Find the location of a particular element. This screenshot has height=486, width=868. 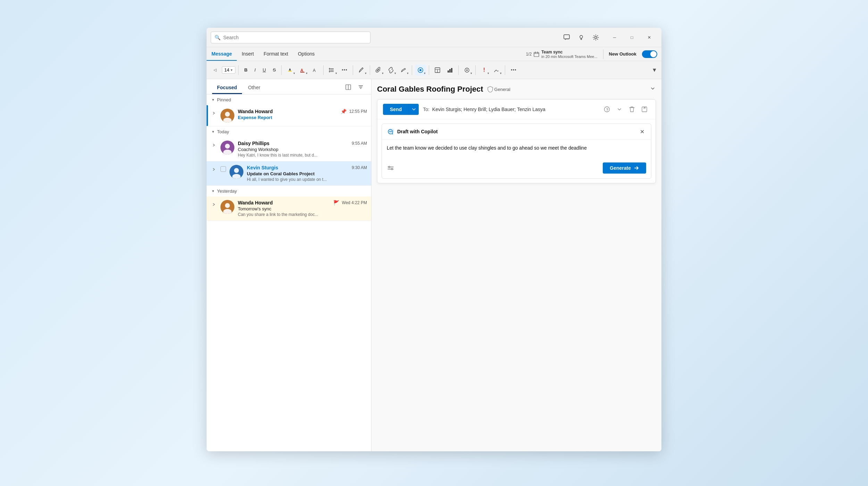

send-dropdown-button is located at coordinates (414, 109).